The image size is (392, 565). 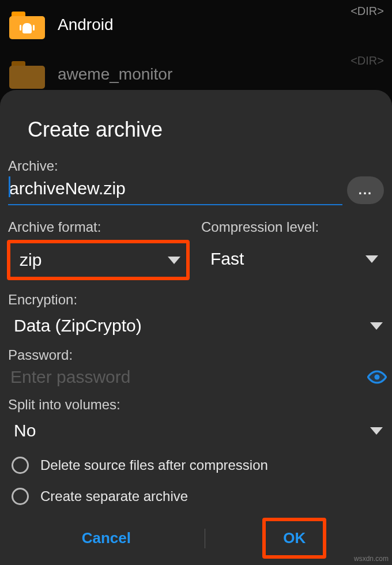 I want to click on archive-label: Archive:, so click(x=196, y=166).